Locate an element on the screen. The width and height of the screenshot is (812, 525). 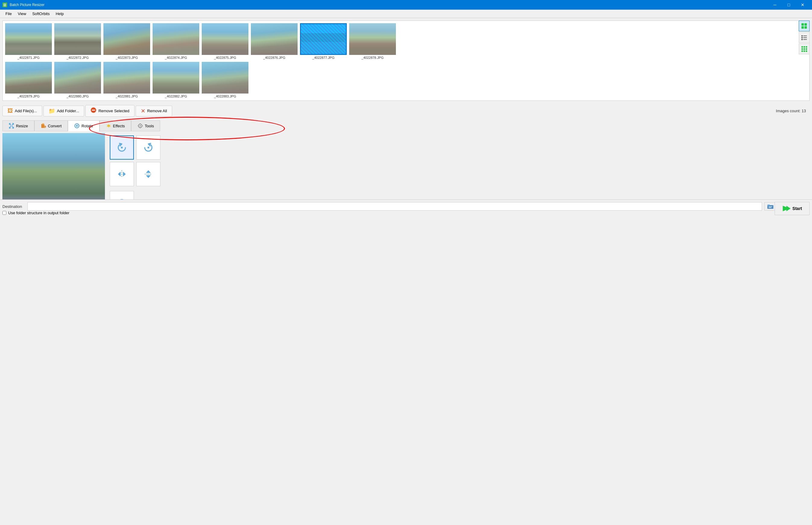
rotate-ccw-button is located at coordinates (122, 147).